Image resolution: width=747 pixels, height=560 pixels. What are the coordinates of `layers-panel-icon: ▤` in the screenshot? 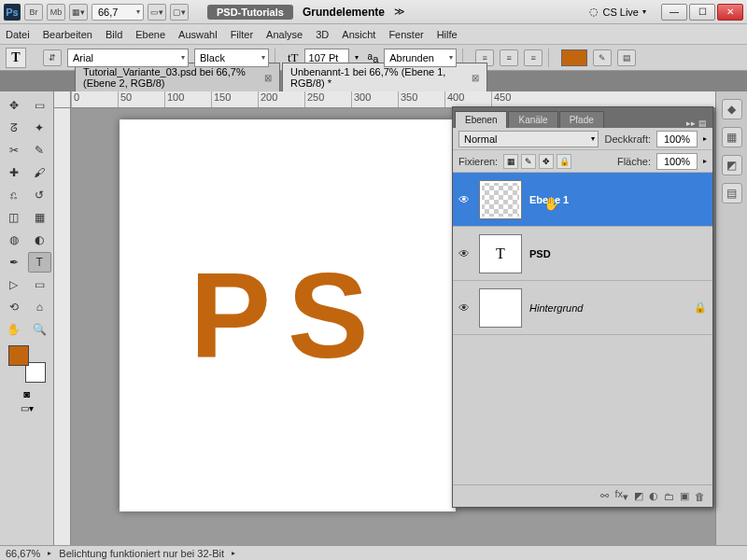 It's located at (732, 193).